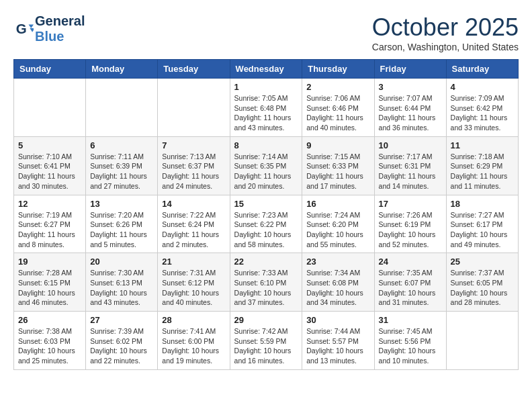 This screenshot has width=532, height=411. What do you see at coordinates (50, 230) in the screenshot?
I see `day-info: Sunrise: 7:19 AM Sunset: 6:27 PM Dayligh…` at bounding box center [50, 230].